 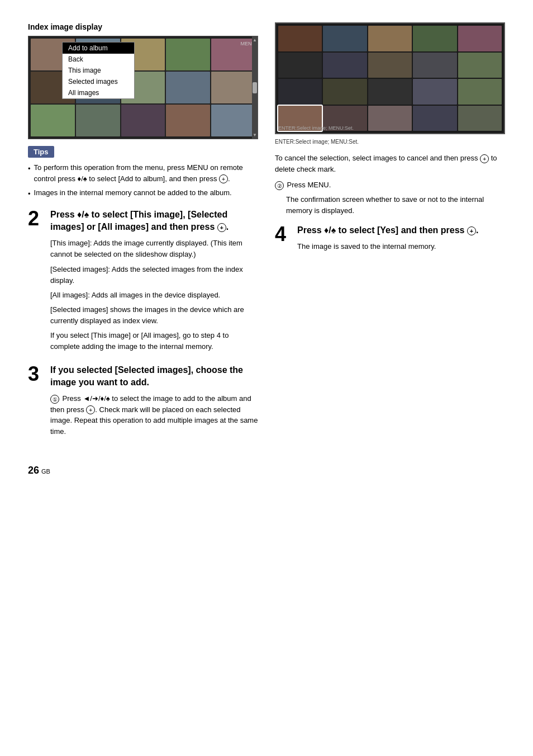 I want to click on enter-btn-cancel: +, so click(x=484, y=159).